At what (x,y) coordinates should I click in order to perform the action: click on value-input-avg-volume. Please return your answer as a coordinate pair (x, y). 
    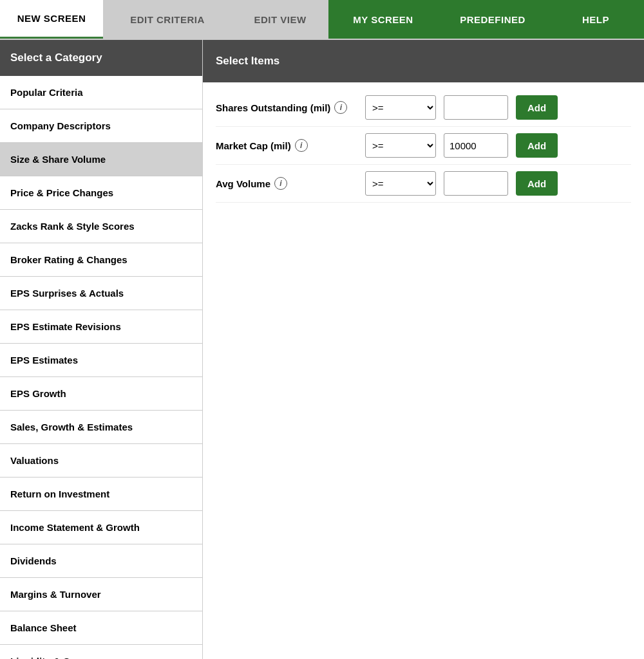
    Looking at the image, I should click on (476, 183).